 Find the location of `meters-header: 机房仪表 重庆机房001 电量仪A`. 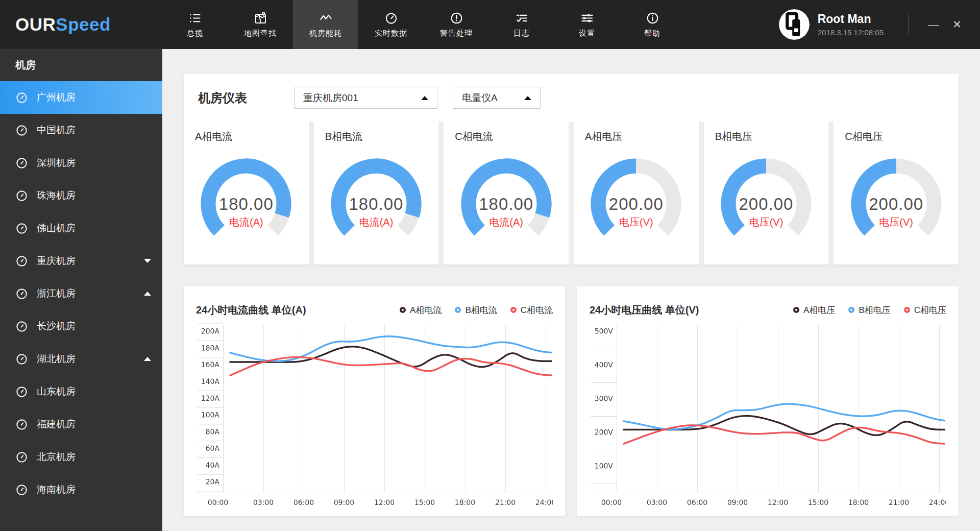

meters-header: 机房仪表 重庆机房001 电量仪A is located at coordinates (571, 98).